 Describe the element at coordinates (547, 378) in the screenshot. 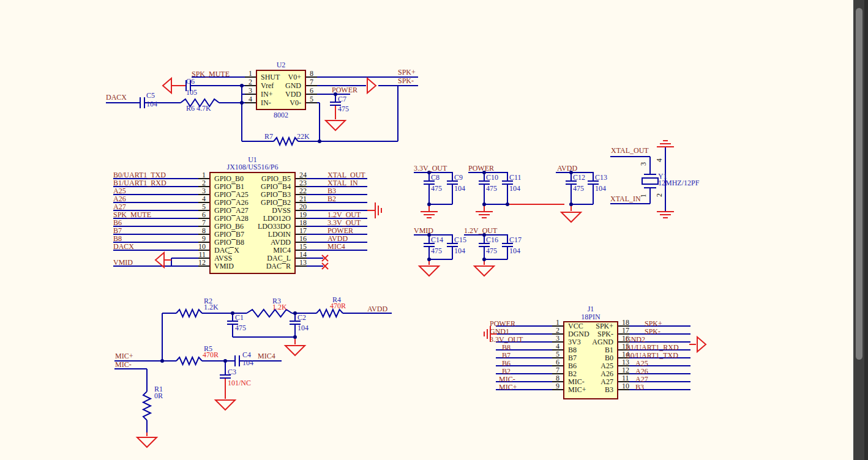

I see `pin-number-8: 8` at that location.